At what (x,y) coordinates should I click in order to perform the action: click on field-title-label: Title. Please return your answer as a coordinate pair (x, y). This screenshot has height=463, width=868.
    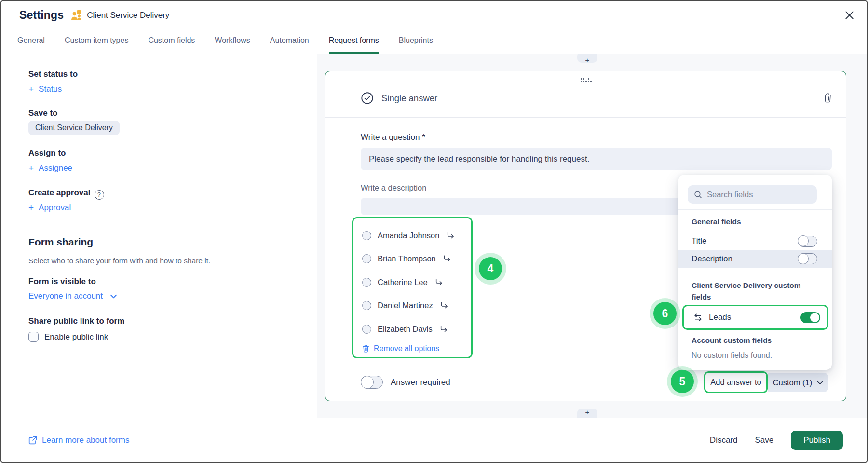
    Looking at the image, I should click on (699, 241).